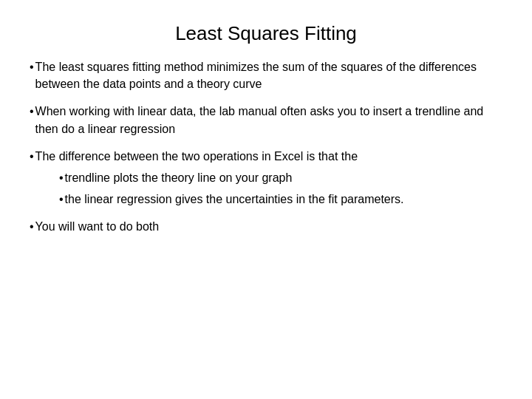 This screenshot has height=399, width=532. What do you see at coordinates (266, 120) in the screenshot?
I see `bullet-item-2: • When working with linear data, the lab…` at bounding box center [266, 120].